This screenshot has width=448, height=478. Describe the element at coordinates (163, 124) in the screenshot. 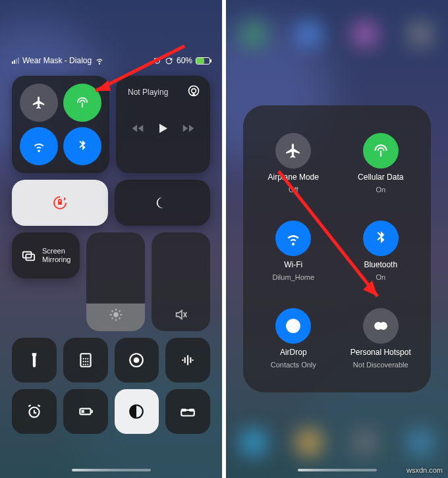

I see `media-card: Not Playing` at that location.